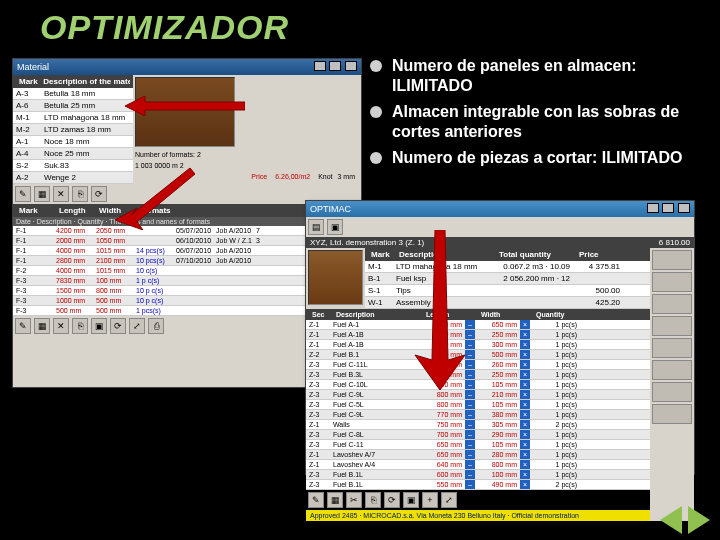 The width and height of the screenshot is (720, 540). I want to click on table-row: W-1Assembly425.20, so click(508, 303).